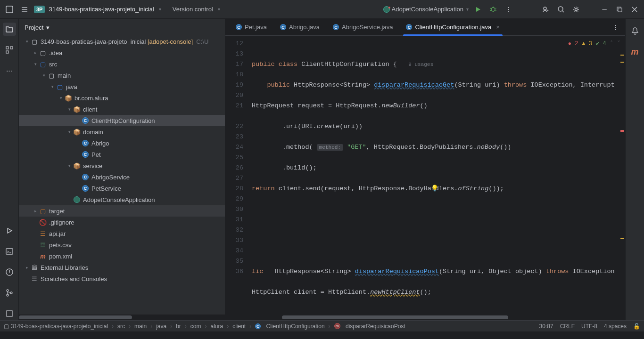 The image size is (644, 339). What do you see at coordinates (101, 9) in the screenshot?
I see `project-name: 3149-boas-praticas-java-projeto_inicial` at bounding box center [101, 9].